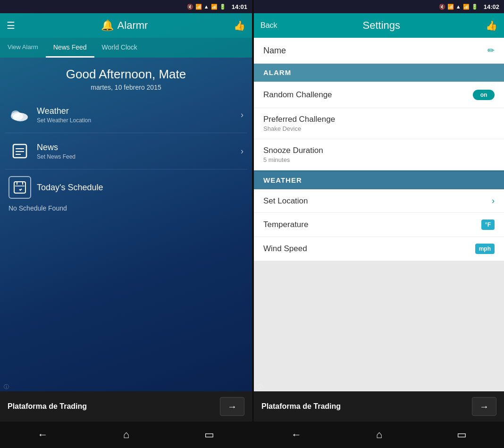 The width and height of the screenshot is (504, 448). Describe the element at coordinates (459, 7) in the screenshot. I see `right-status-icons: 🔇 📶 ▲ 📶 🔋` at that location.